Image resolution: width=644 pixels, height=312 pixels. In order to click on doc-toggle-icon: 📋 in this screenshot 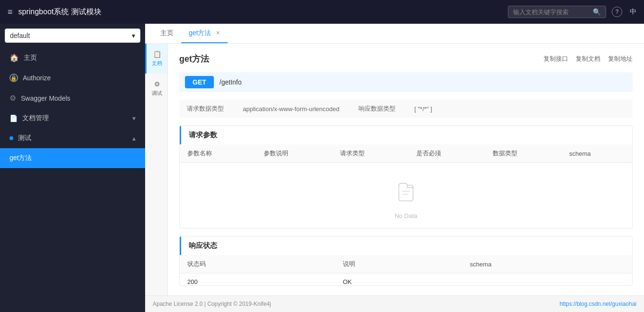, I will do `click(157, 54)`.